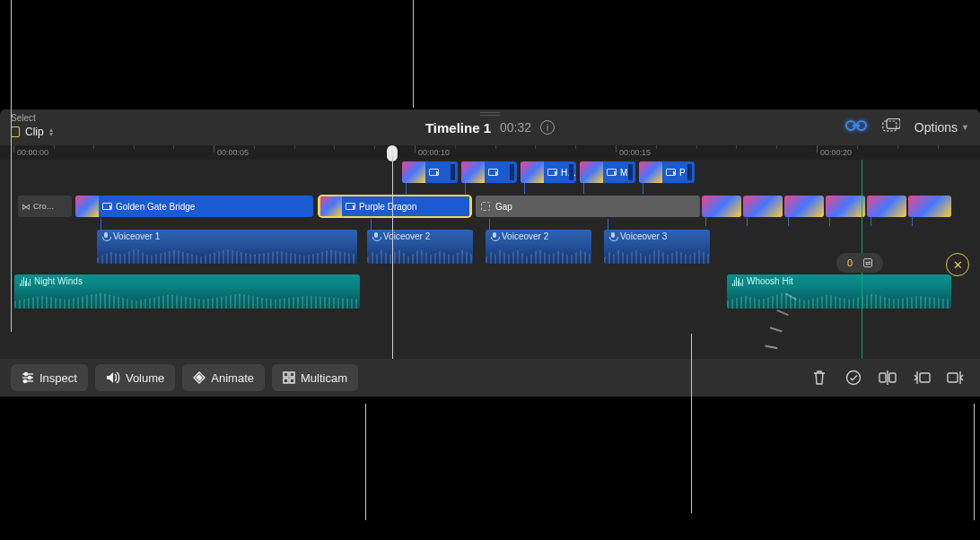 The width and height of the screenshot is (980, 540). I want to click on timeline-title: Timeline 1, so click(458, 127).